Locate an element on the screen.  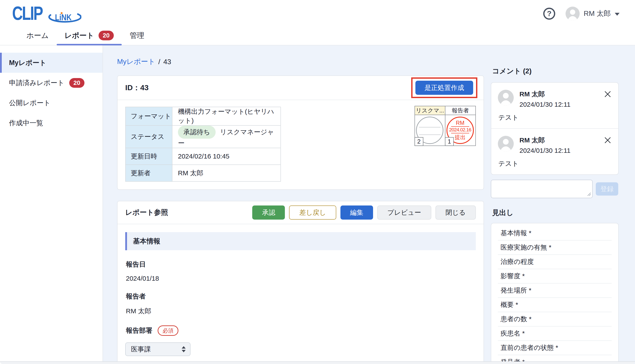
preview-button: プレビュー is located at coordinates (404, 212).